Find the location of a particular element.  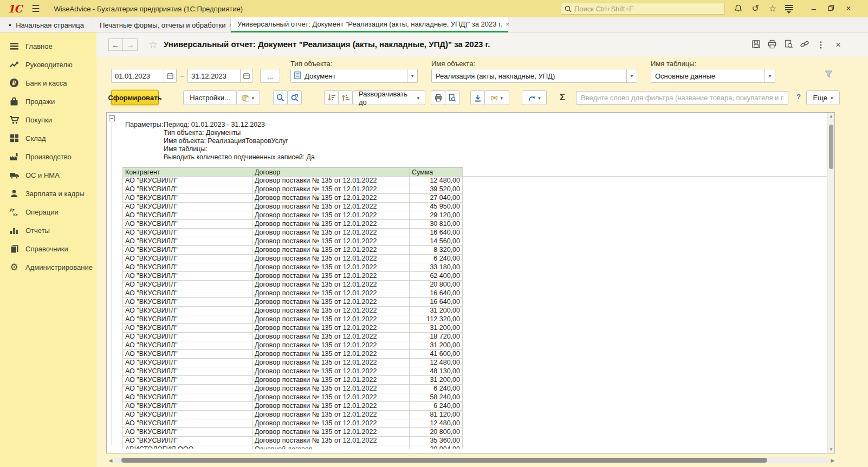

generate-button: Сформировать is located at coordinates (135, 98).